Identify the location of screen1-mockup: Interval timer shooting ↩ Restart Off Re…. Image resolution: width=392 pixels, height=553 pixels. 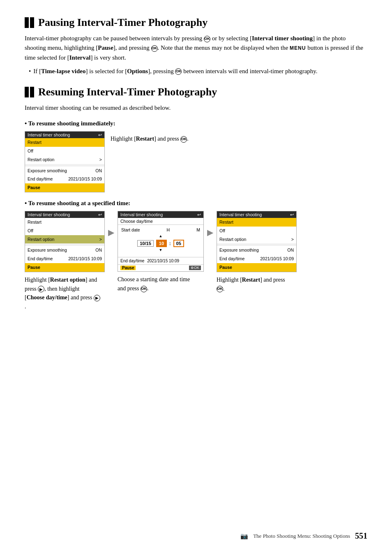
(65, 162).